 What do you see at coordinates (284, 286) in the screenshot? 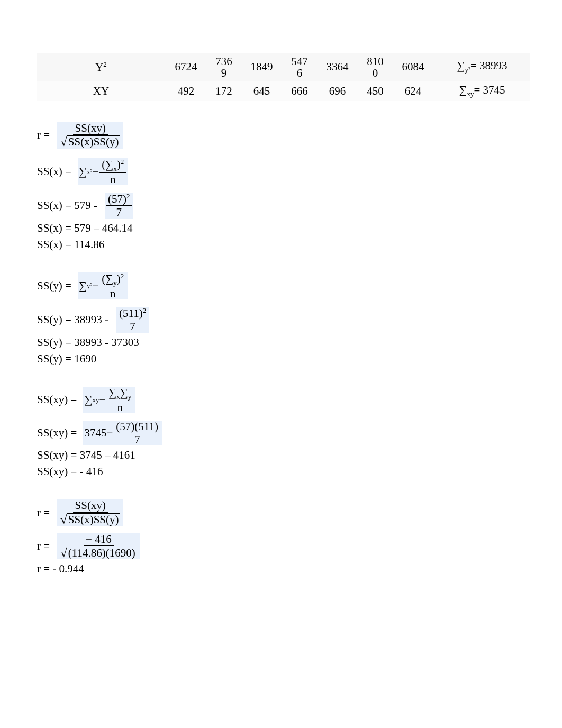
I see `ssy-formula: SS(y) = ∑y² − (∑y)2 n` at bounding box center [284, 286].